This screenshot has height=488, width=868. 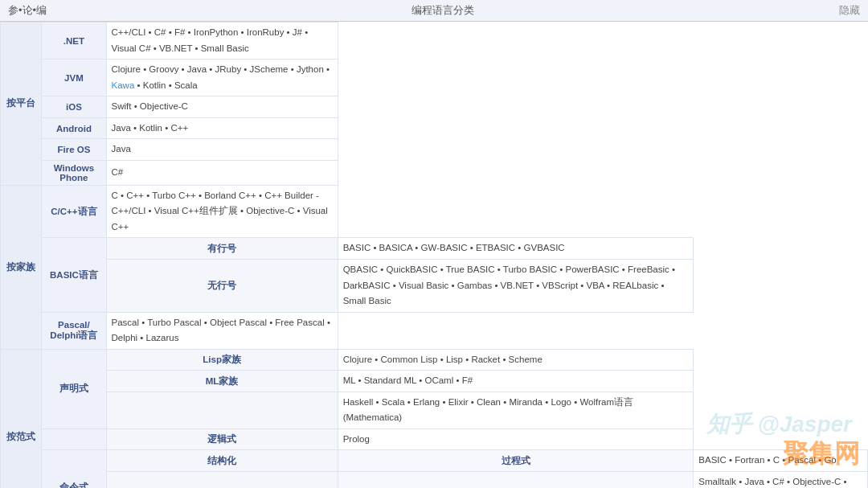 What do you see at coordinates (434, 150) in the screenshot?
I see `table-row: Fire OS Java` at bounding box center [434, 150].